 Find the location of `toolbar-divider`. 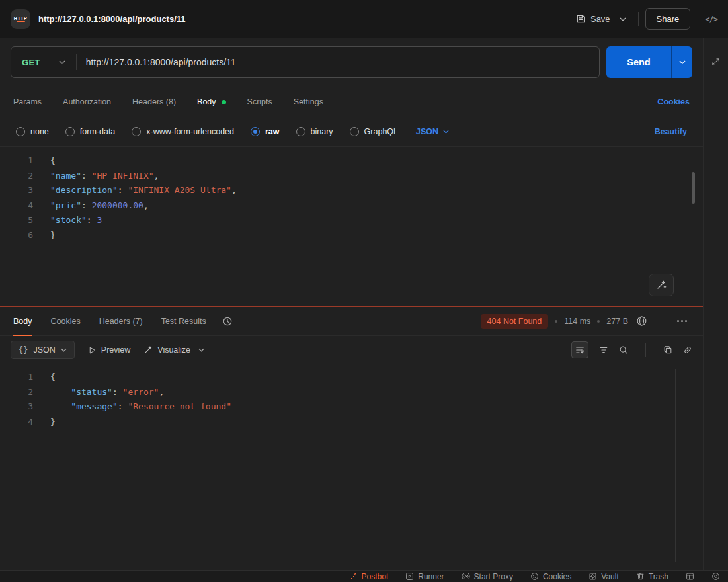

toolbar-divider is located at coordinates (645, 350).